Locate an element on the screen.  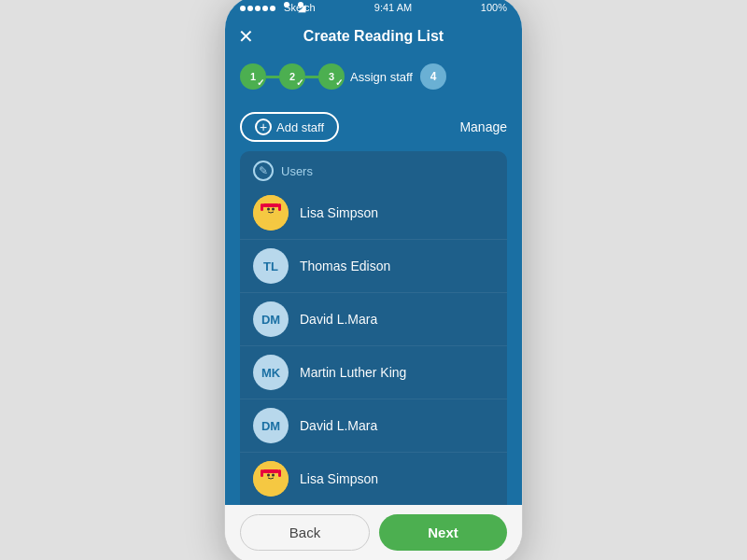
wifi-icon: ◢ is located at coordinates (301, 5).